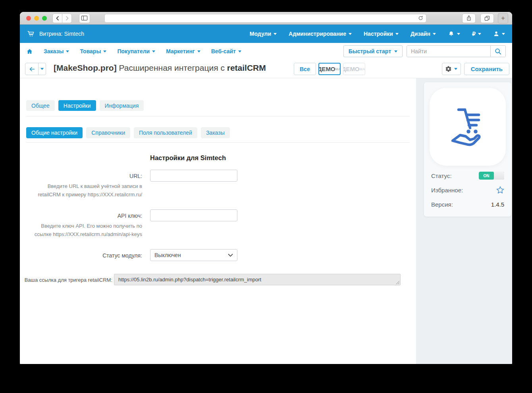 The height and width of the screenshot is (393, 532). I want to click on chevron-right-icon, so click(67, 18).